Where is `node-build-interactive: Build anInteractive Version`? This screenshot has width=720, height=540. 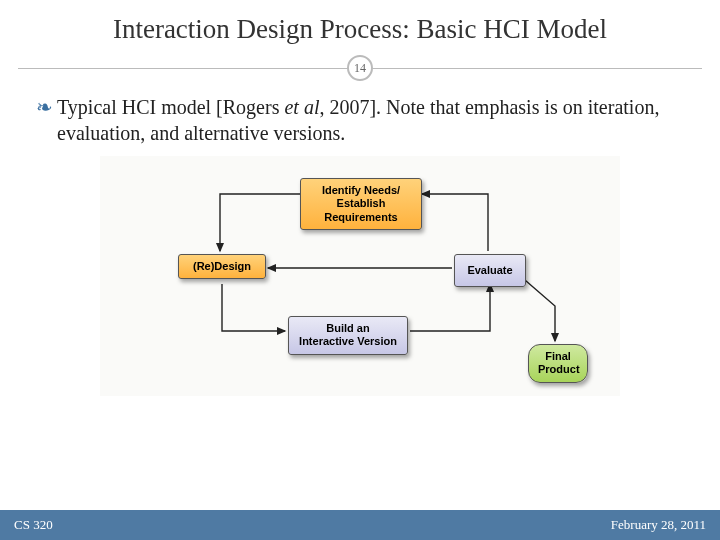
node-build-interactive: Build anInteractive Version is located at coordinates (348, 335).